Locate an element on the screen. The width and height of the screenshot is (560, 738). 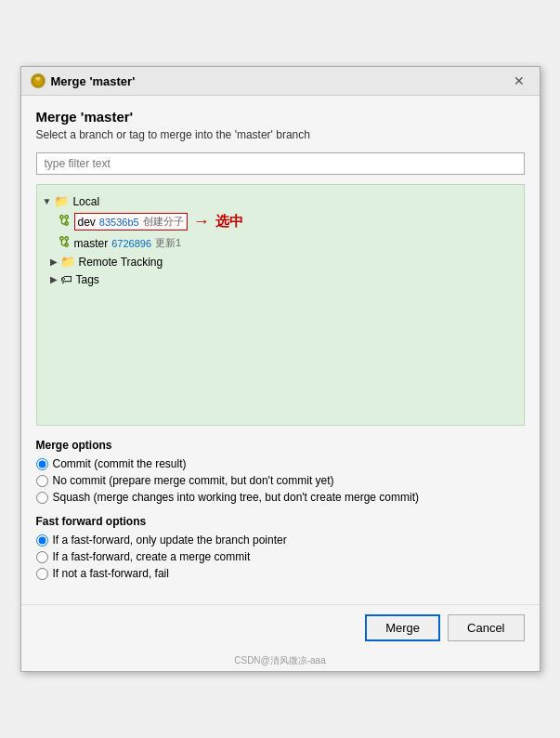
annotation-text: 选中 is located at coordinates (229, 221).